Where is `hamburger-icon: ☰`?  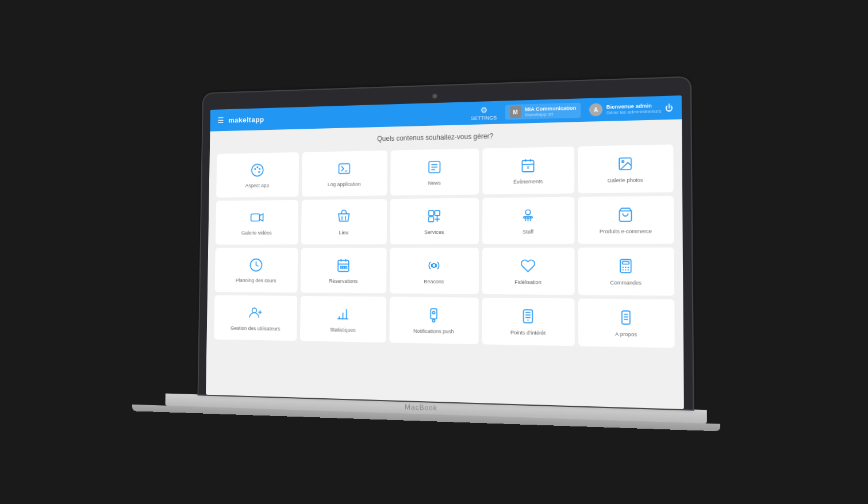 hamburger-icon: ☰ is located at coordinates (221, 120).